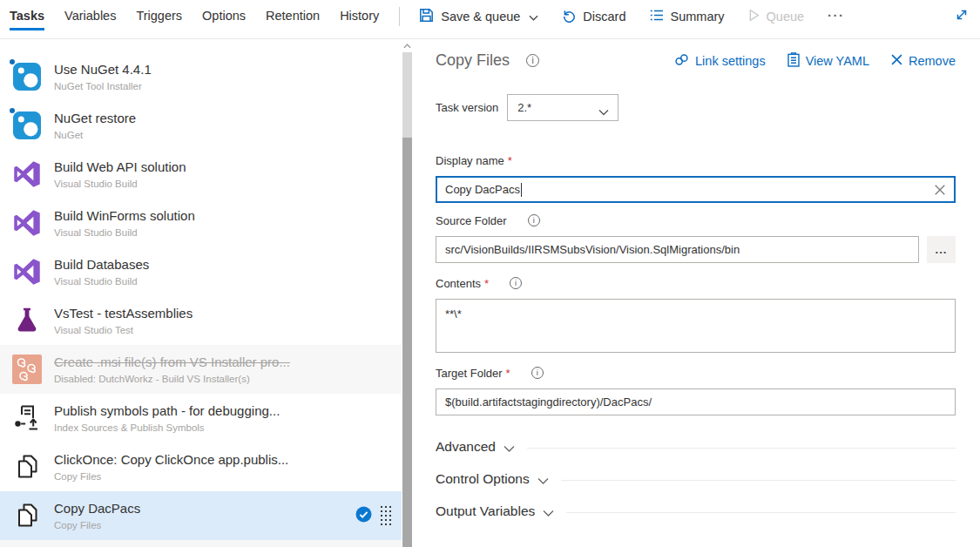 The width and height of the screenshot is (980, 547). What do you see at coordinates (200, 467) in the screenshot?
I see `task-row: ClickOnce: Copy ClickOnce app.publis... …` at bounding box center [200, 467].